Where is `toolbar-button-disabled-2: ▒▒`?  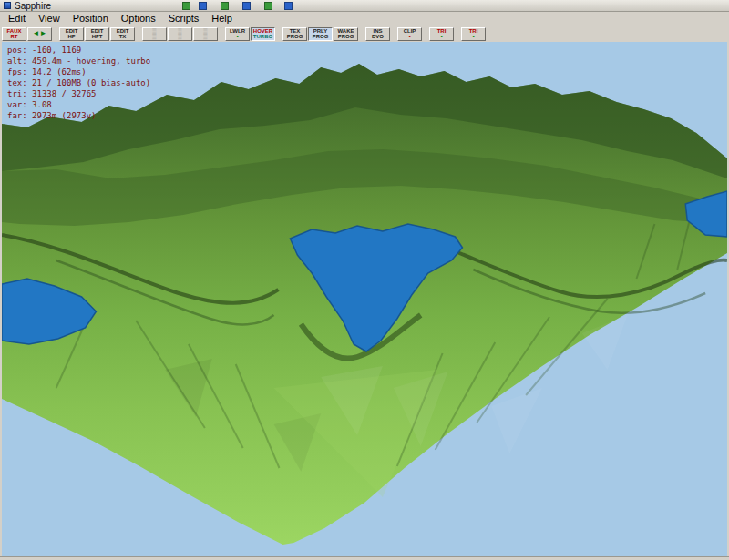
toolbar-button-disabled-2: ▒▒ is located at coordinates (180, 35).